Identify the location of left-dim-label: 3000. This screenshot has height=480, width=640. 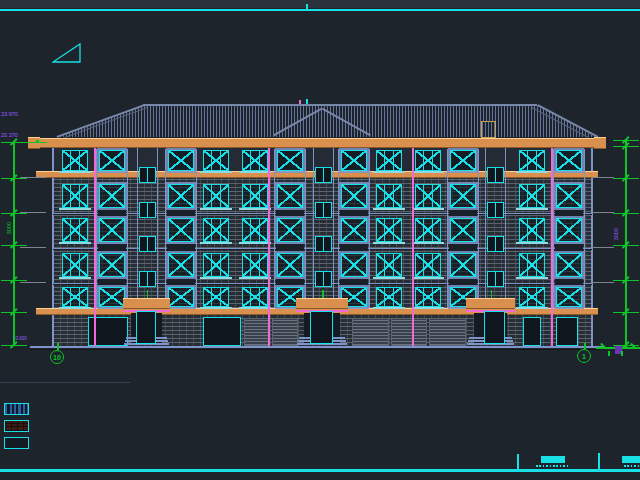
(9, 228).